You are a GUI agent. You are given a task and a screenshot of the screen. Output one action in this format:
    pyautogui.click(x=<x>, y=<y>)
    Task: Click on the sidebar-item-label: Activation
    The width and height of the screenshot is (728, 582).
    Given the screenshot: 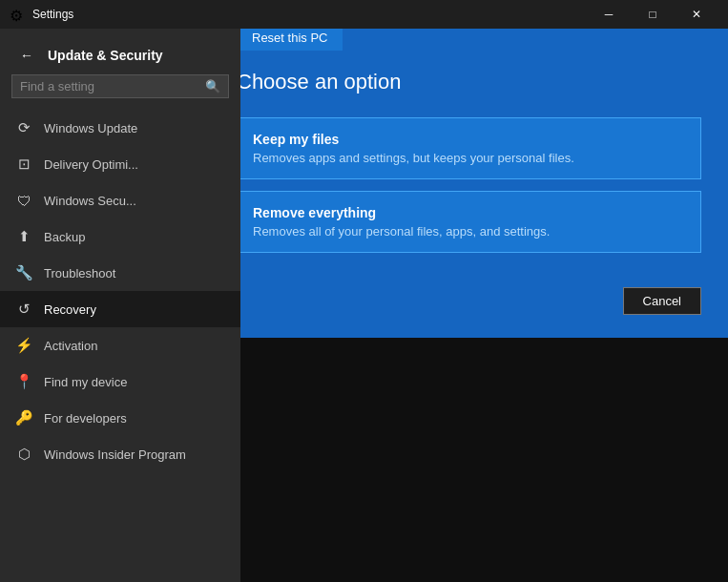 What is the action you would take?
    pyautogui.click(x=71, y=345)
    